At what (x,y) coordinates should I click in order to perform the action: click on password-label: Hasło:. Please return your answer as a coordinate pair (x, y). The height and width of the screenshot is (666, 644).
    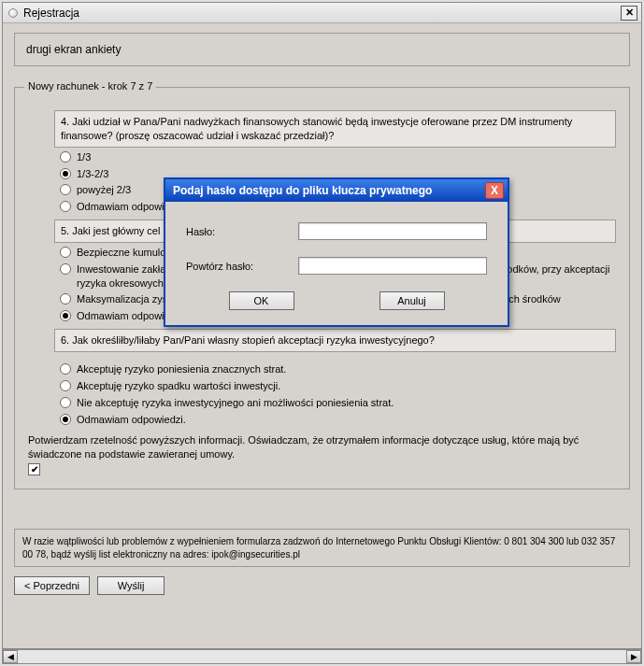
    Looking at the image, I should click on (242, 232).